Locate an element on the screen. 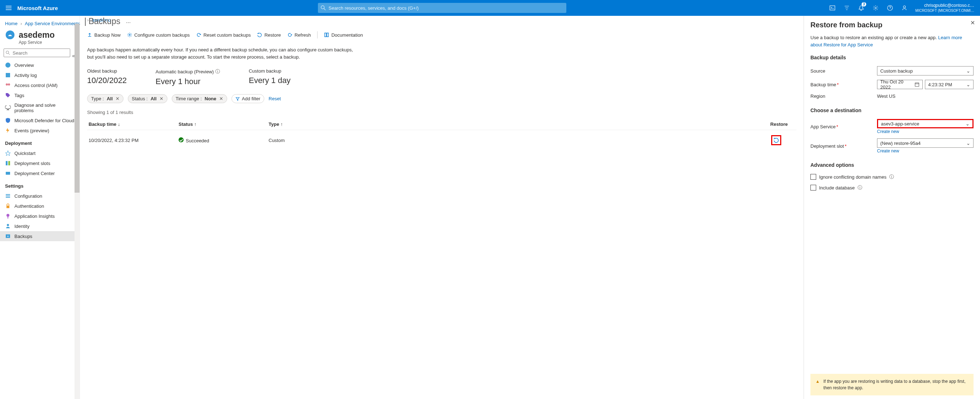 This screenshot has width=980, height=399. deployment-slot-dropdown: (New) restore-95a4⌄ is located at coordinates (925, 143).